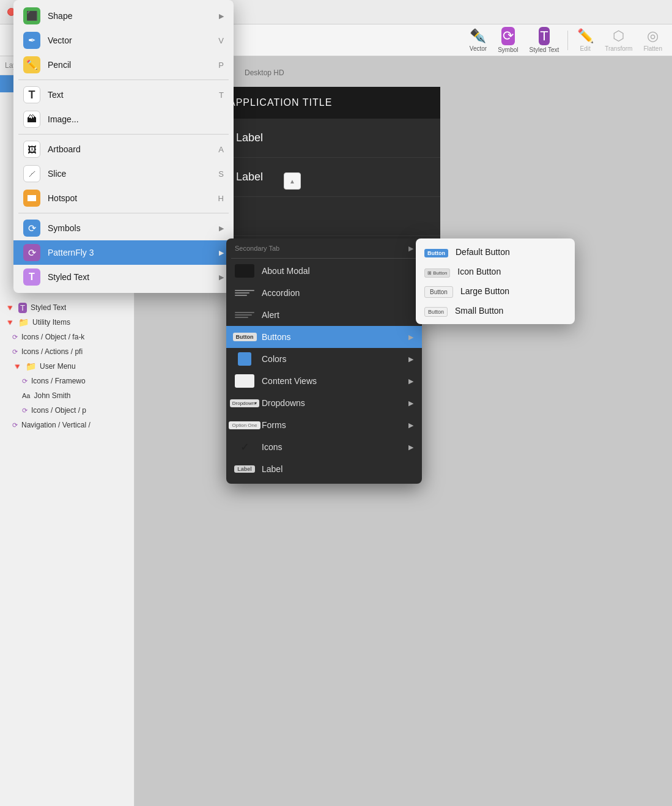 This screenshot has height=806, width=672. Describe the element at coordinates (67, 366) in the screenshot. I see `user-menu-layer: 🔻 📁 User Menu` at that location.